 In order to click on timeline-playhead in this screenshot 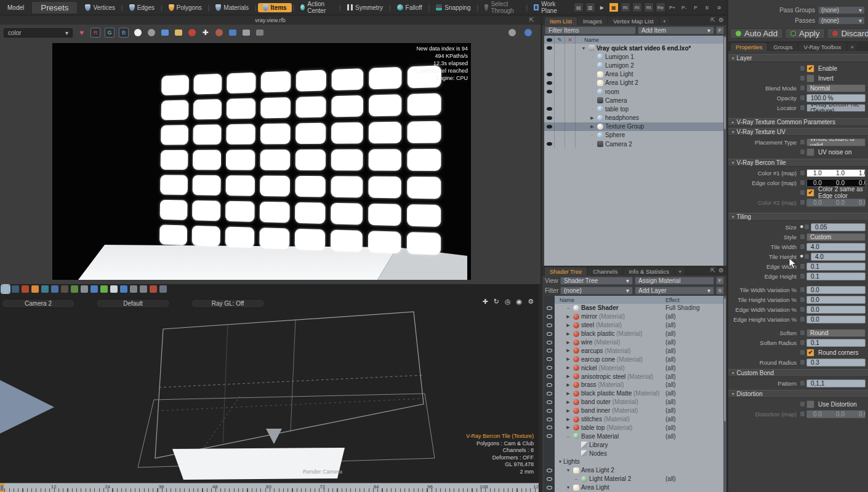, I will do `click(2, 488)`.